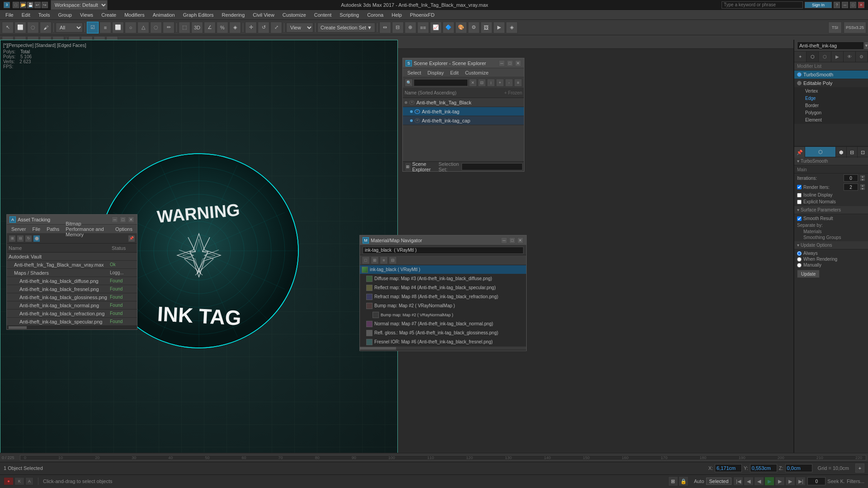 The image size is (868, 488). I want to click on select-region-btn: ⬜, so click(20, 28).